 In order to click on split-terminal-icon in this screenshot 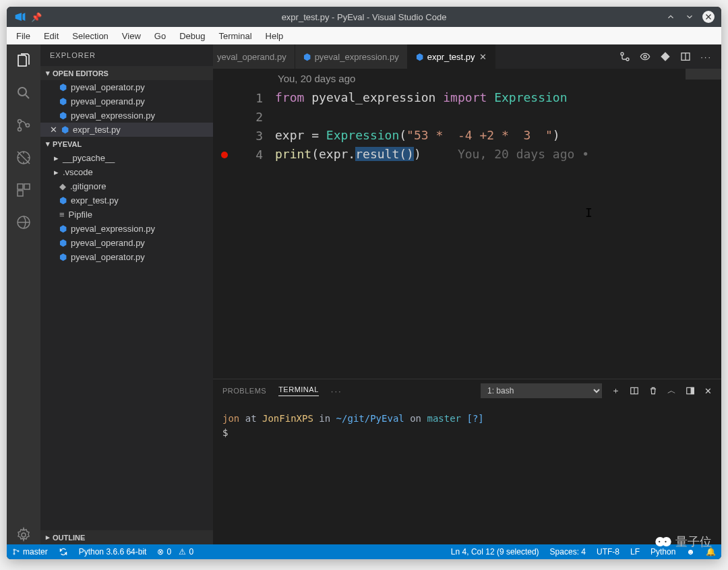, I will do `click(634, 391)`.